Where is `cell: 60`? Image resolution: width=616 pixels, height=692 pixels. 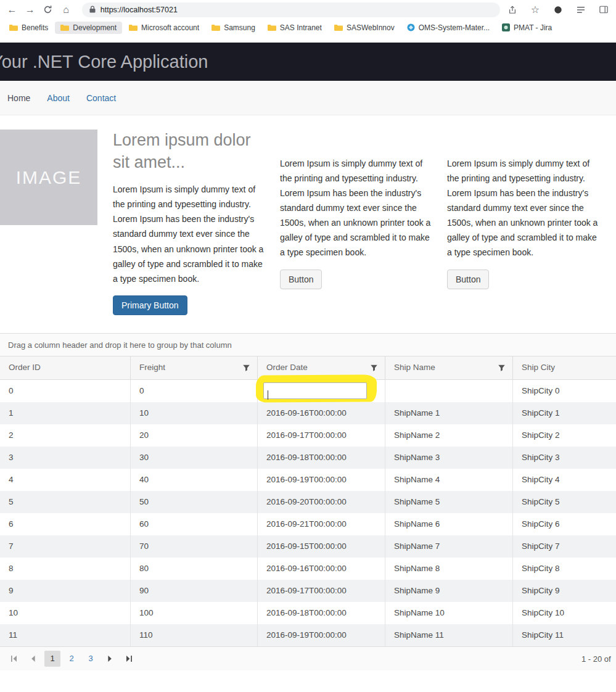 cell: 60 is located at coordinates (194, 524).